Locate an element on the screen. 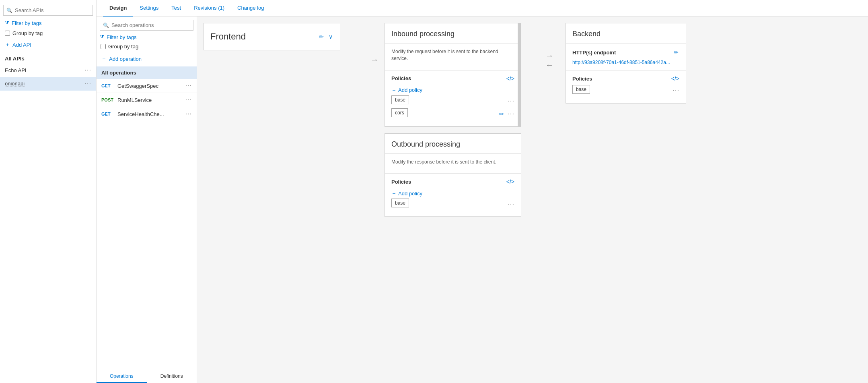  inbound-description: Modify the request before it is sent to … is located at coordinates (453, 55).